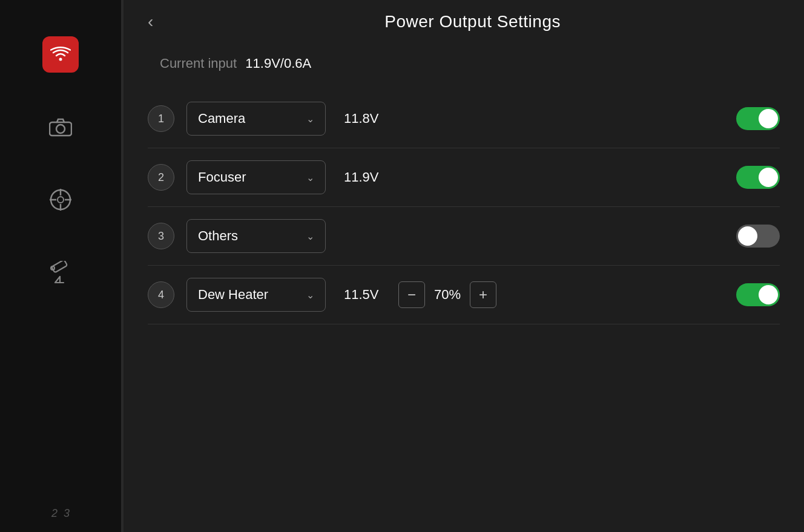  What do you see at coordinates (150, 22) in the screenshot?
I see `back-button: ‹` at bounding box center [150, 22].